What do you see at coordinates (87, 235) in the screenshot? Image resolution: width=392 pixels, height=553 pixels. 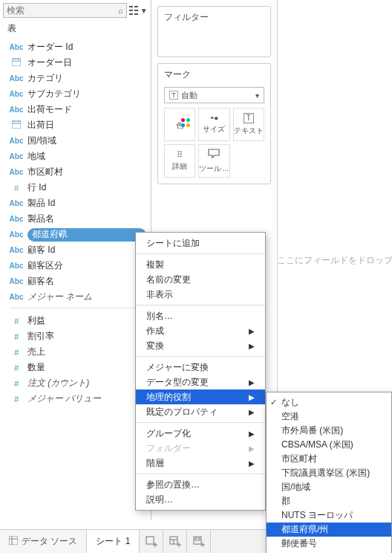 I see `selected-field-pill: 都道府県▾` at bounding box center [87, 235].